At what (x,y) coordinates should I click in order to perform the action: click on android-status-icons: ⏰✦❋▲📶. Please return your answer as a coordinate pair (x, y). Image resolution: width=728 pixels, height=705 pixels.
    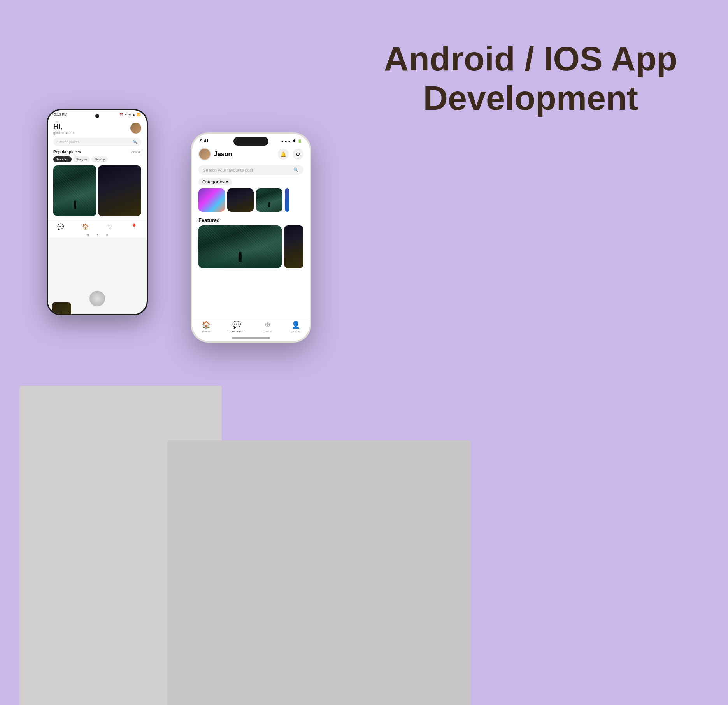
    Looking at the image, I should click on (130, 114).